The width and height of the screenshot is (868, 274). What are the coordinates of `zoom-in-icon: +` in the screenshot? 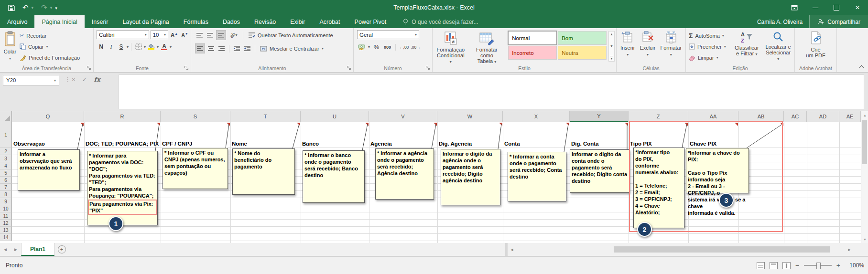 It's located at (838, 265).